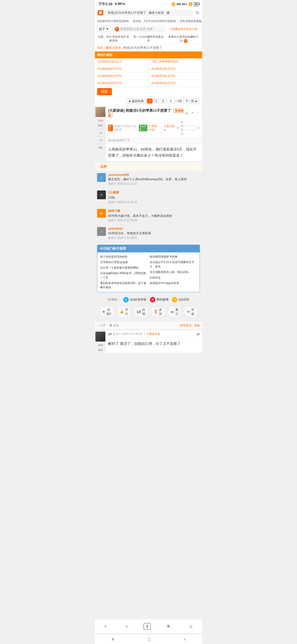  I want to click on only-pic-link: 只看大图 ►, so click(169, 128).